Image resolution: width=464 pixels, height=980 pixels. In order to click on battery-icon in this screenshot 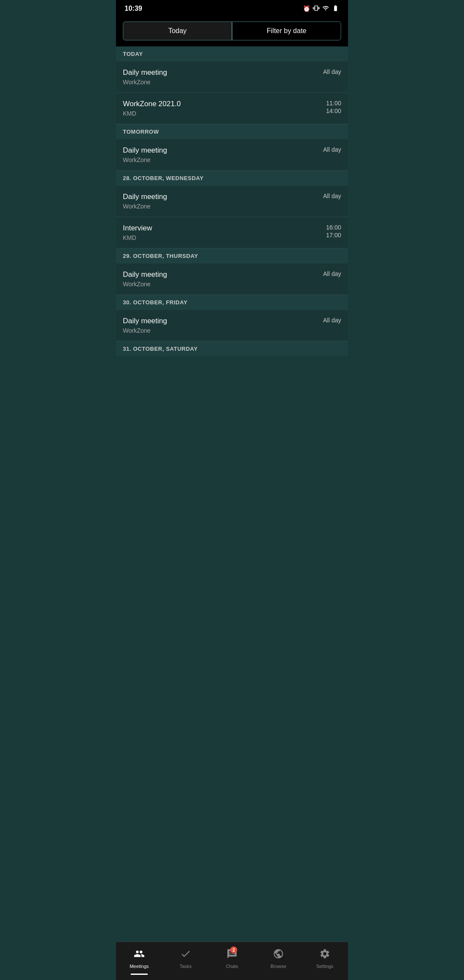, I will do `click(336, 9)`.